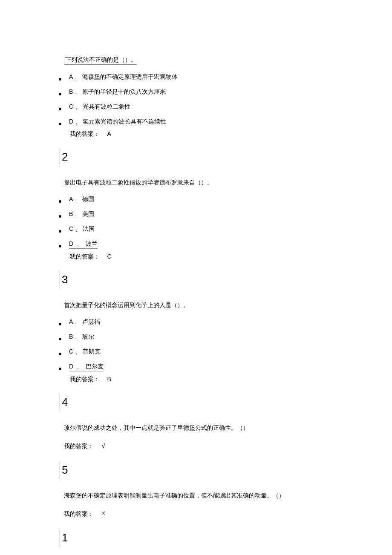 The image size is (392, 555). Describe the element at coordinates (200, 305) in the screenshot. I see `question-text: 首次把量子化的概念运用到化学上的人是（）。` at that location.